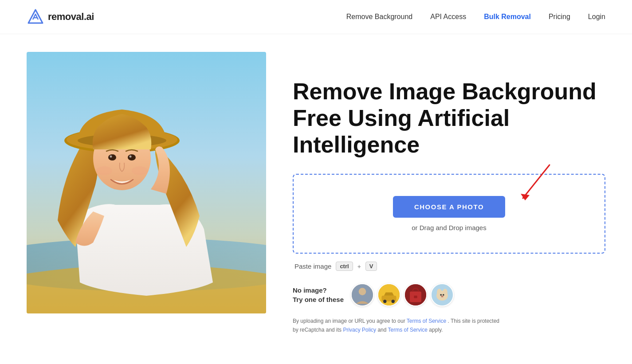  I want to click on paste-row: Paste image ctrl + V, so click(449, 266).